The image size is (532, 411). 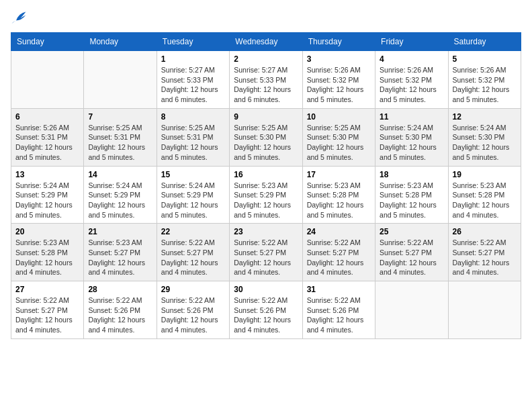 What do you see at coordinates (193, 42) in the screenshot?
I see `day-header: Tuesday` at bounding box center [193, 42].